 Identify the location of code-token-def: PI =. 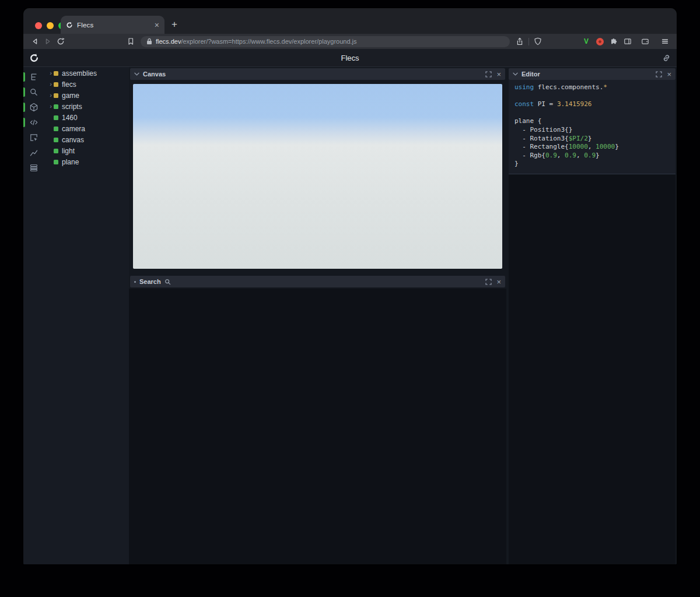
(547, 104).